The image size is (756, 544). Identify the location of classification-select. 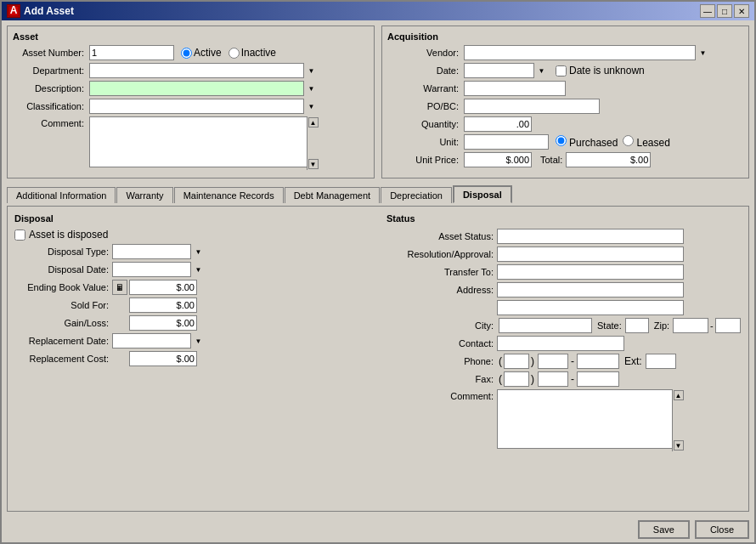
(204, 106).